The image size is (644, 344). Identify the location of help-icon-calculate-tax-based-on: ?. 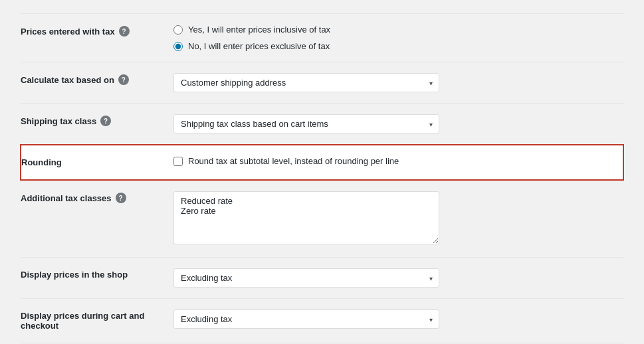
(124, 80).